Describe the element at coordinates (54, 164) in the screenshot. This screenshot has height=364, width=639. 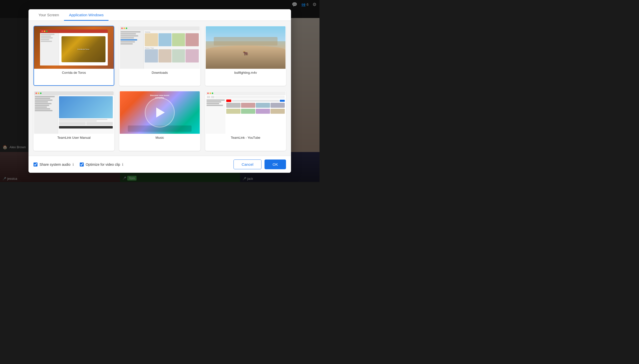
I see `share-audio-option: Share system audio ℹ` at that location.